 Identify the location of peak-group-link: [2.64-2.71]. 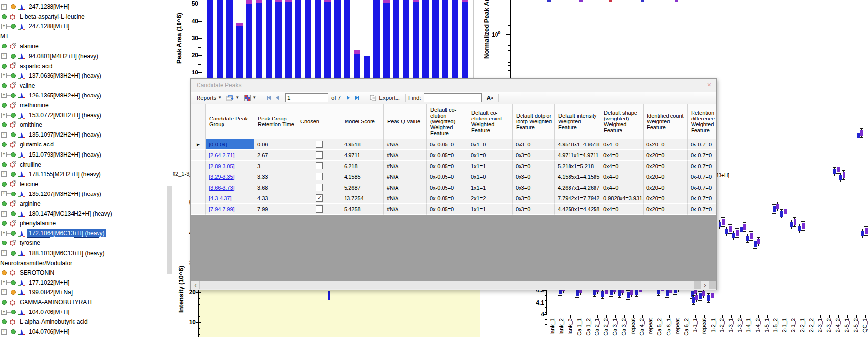
(222, 155).